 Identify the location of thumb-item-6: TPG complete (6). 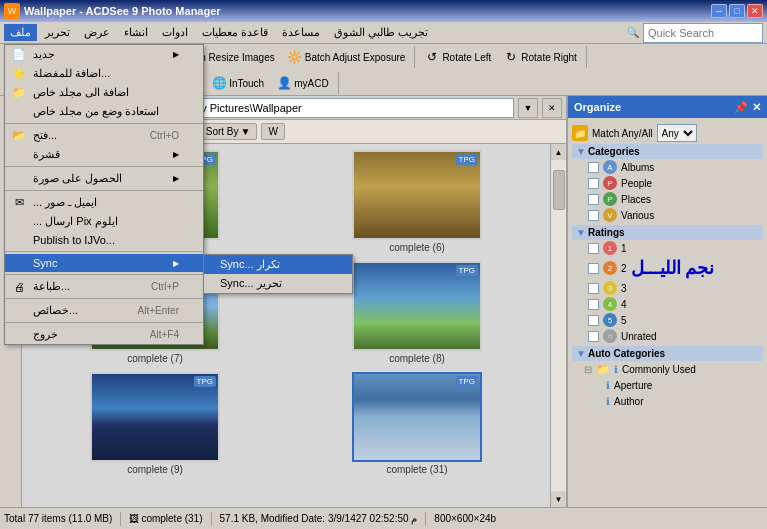
(417, 202).